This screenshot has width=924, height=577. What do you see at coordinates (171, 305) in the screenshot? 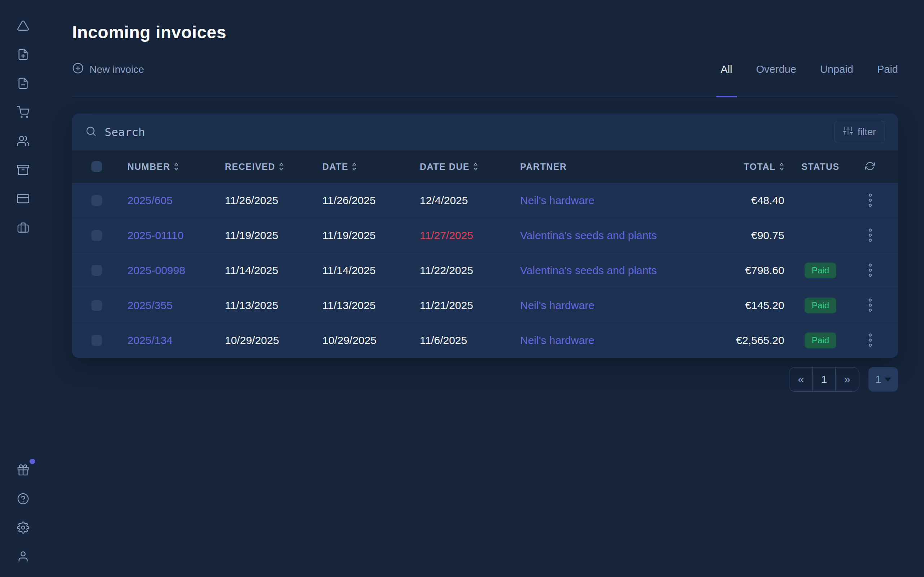
I see `invoice-number-link: 2025/355` at bounding box center [171, 305].